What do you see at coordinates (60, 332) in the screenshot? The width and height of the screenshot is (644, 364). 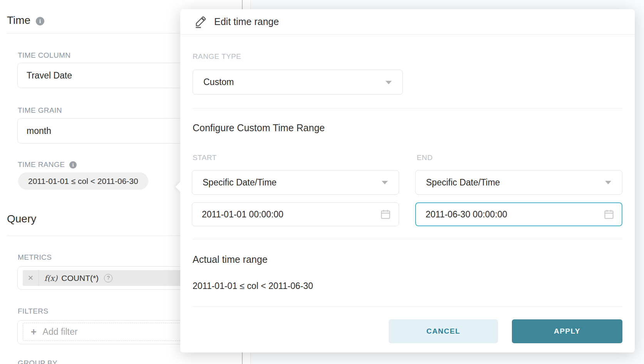 I see `add-filter-label: Add filter` at bounding box center [60, 332].